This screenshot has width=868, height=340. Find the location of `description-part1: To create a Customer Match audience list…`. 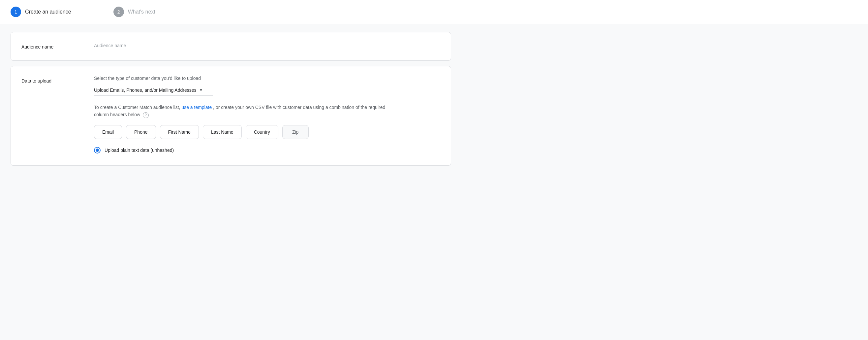

description-part1: To create a Customer Match audience list… is located at coordinates (137, 107).